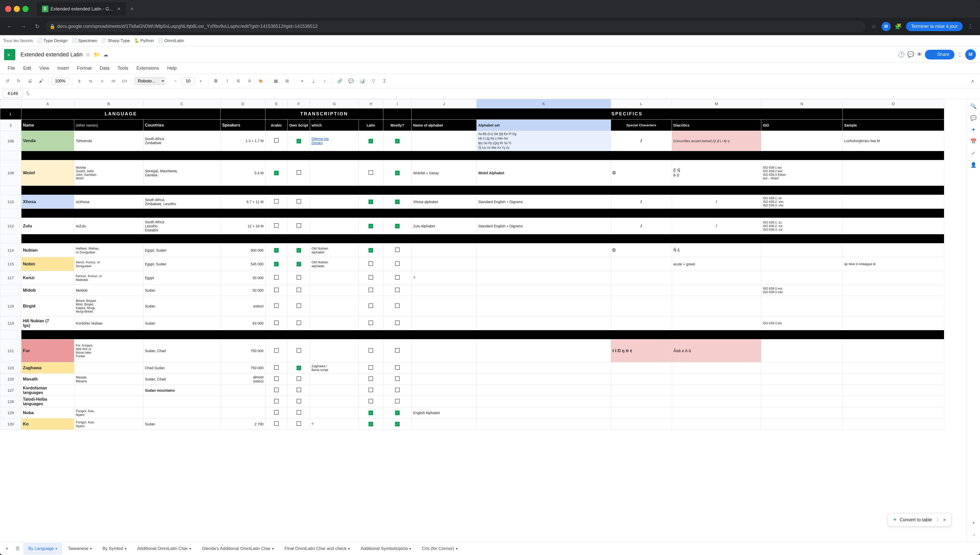  Describe the element at coordinates (299, 104) in the screenshot. I see `col-header-f: F` at that location.